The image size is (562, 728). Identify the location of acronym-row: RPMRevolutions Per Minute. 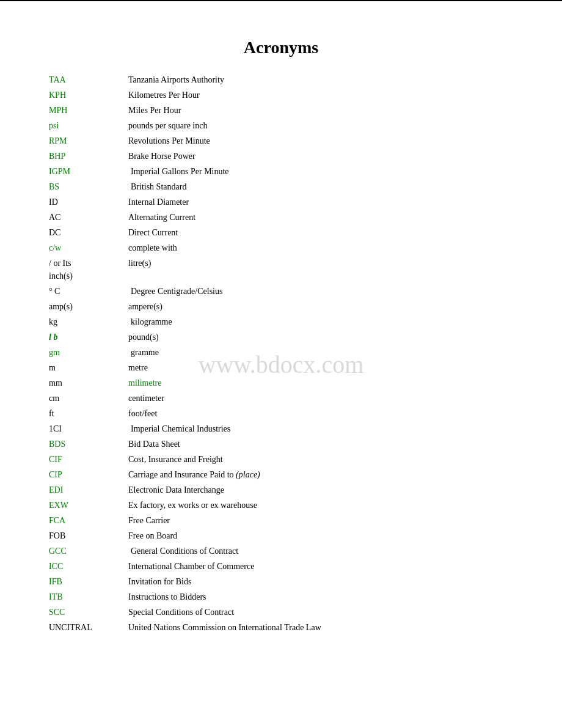
(281, 141).